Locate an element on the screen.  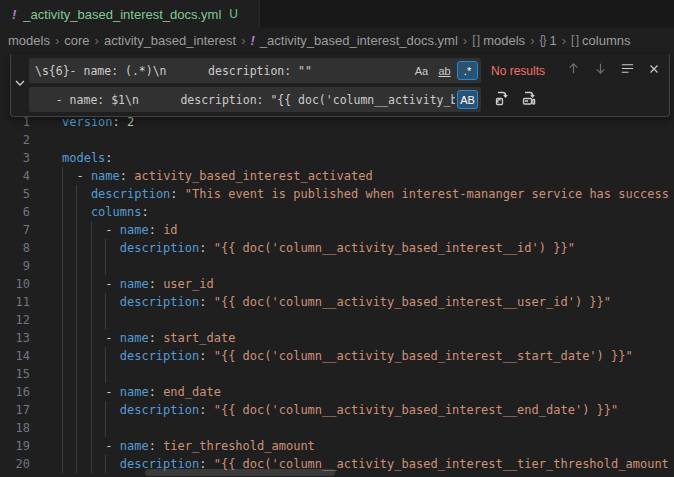
code-line: 20description: "{{ doc('column__activity… is located at coordinates (337, 464).